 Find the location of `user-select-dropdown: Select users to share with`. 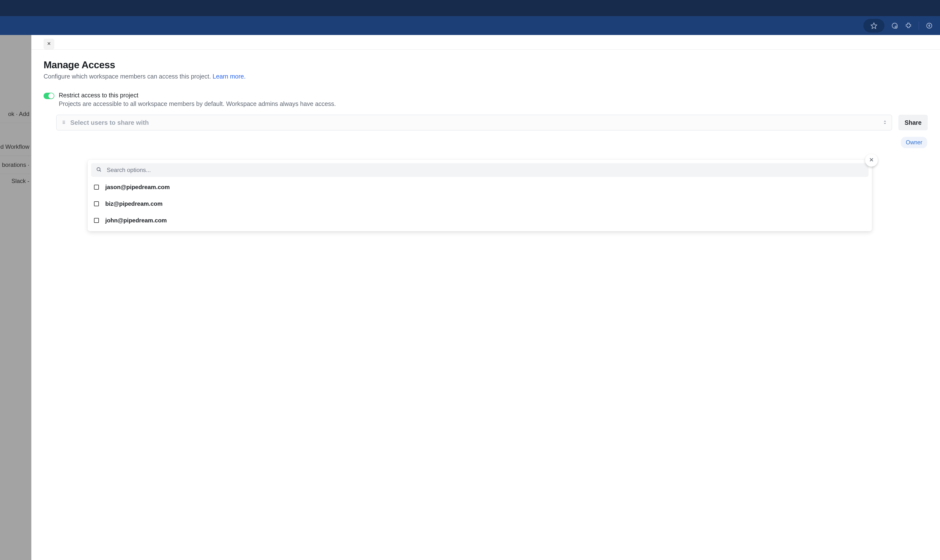

user-select-dropdown: Select users to share with is located at coordinates (474, 123).